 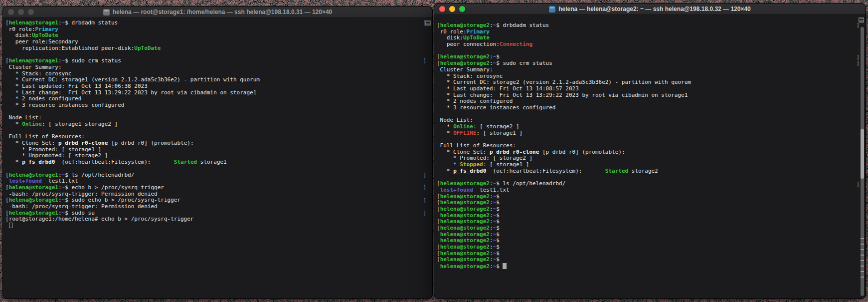 I want to click on window-title: helena — helena@storage2: ~ — ssh helena…, so click(x=655, y=9).